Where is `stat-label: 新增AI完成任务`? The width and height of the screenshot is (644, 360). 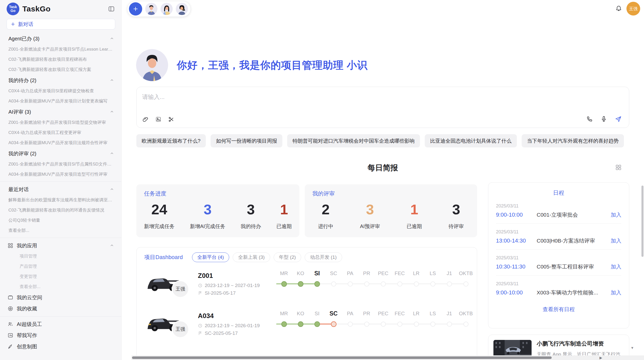
stat-label: 新增AI完成任务 is located at coordinates (208, 226).